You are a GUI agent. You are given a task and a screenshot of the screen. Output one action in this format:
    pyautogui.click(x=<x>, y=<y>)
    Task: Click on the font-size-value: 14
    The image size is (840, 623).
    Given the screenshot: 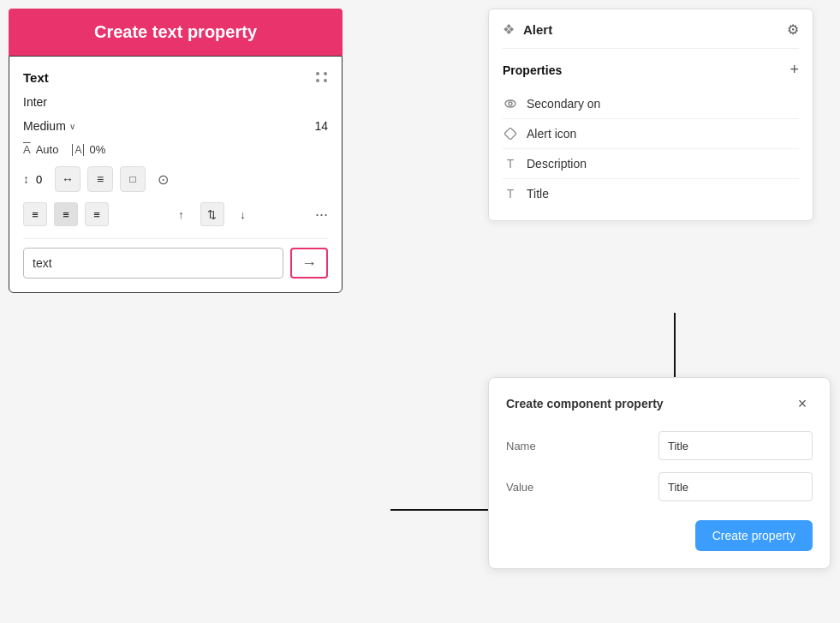 What is the action you would take?
    pyautogui.click(x=321, y=126)
    